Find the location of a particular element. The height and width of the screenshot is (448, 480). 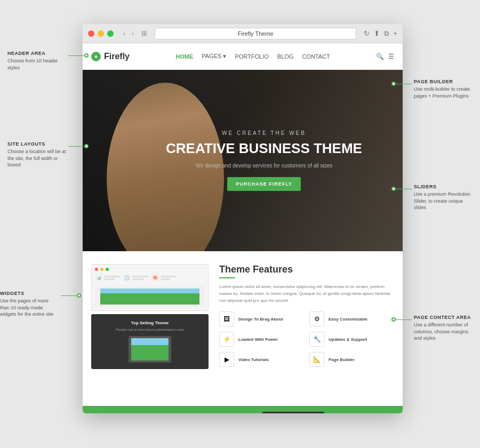

nav-contact: CONTACT is located at coordinates (316, 57).